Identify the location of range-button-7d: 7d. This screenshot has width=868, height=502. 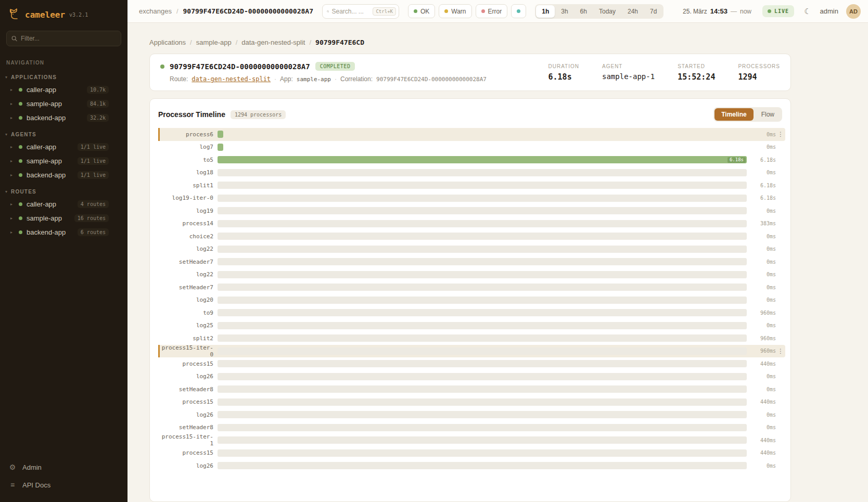
(654, 11).